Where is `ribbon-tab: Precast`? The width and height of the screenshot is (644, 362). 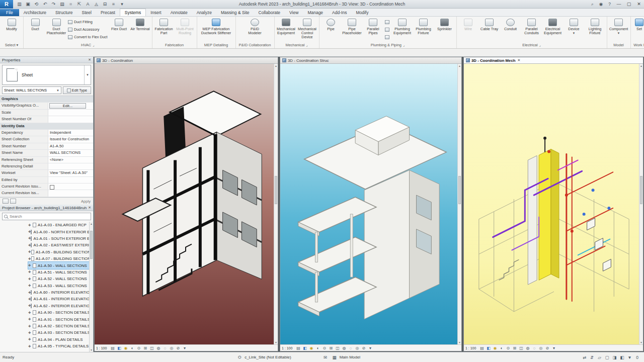 ribbon-tab: Precast is located at coordinates (108, 13).